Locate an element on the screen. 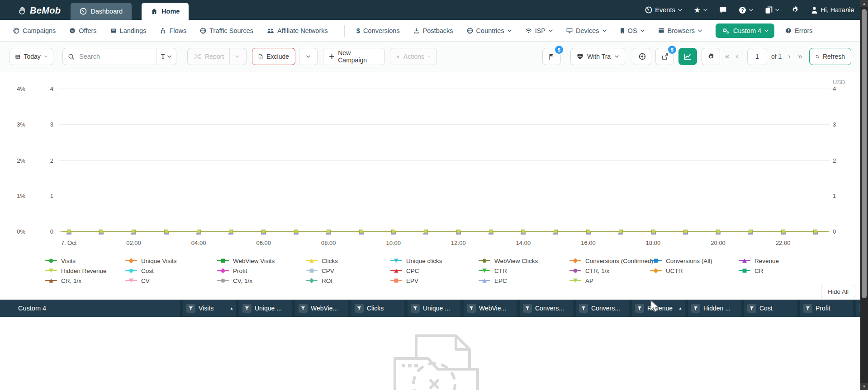 The width and height of the screenshot is (868, 390). last-page-button: » is located at coordinates (800, 56).